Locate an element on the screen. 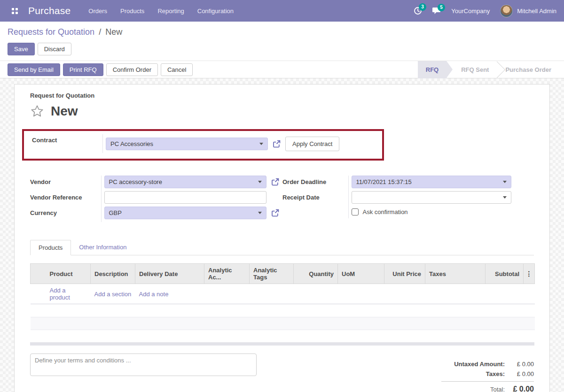 This screenshot has height=392, width=564. add-a-section-link: Add a section is located at coordinates (113, 294).